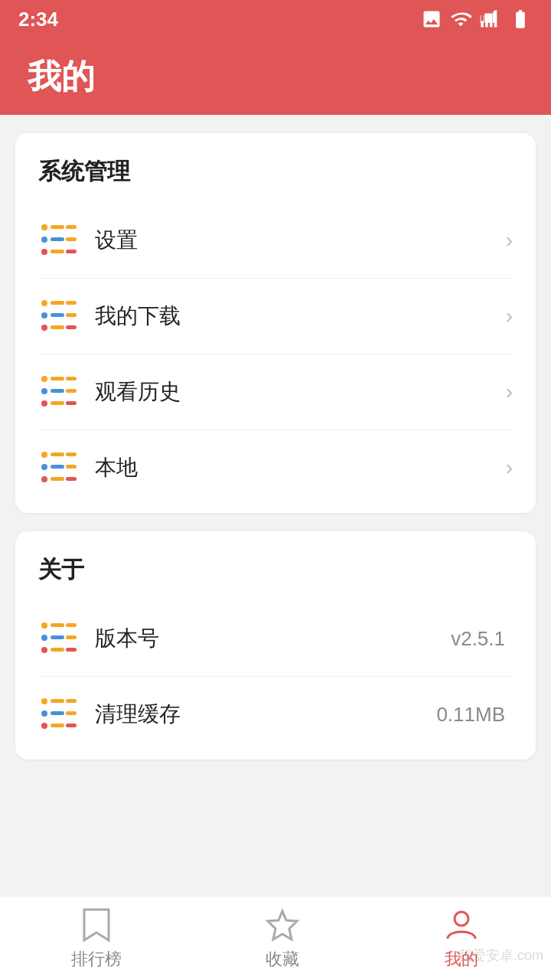  Describe the element at coordinates (510, 392) in the screenshot. I see `chevron-icon-history: ›` at that location.